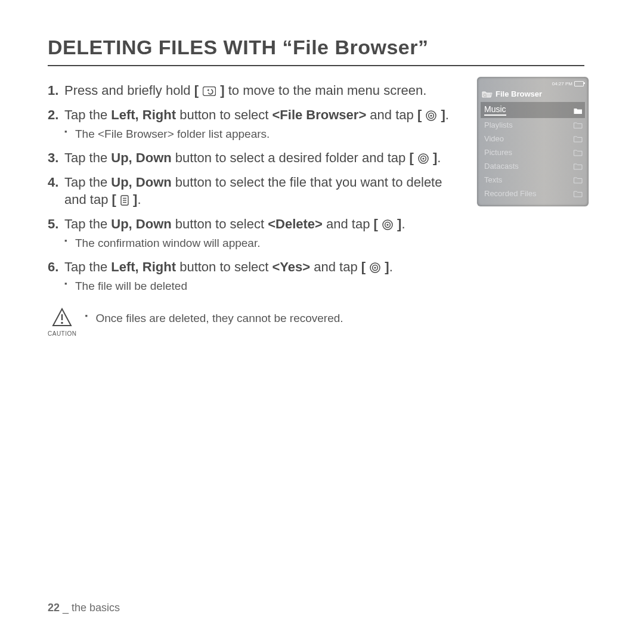 Image resolution: width=644 pixels, height=644 pixels. What do you see at coordinates (519, 94) in the screenshot?
I see `device-title: File Browser` at bounding box center [519, 94].